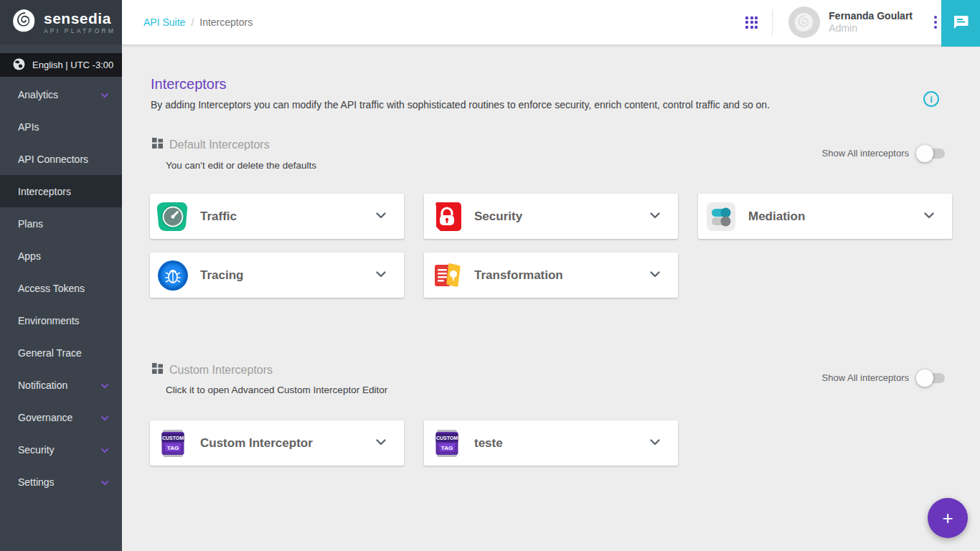  Describe the element at coordinates (825, 217) in the screenshot. I see `interceptor-card-mediation: Mediation` at that location.